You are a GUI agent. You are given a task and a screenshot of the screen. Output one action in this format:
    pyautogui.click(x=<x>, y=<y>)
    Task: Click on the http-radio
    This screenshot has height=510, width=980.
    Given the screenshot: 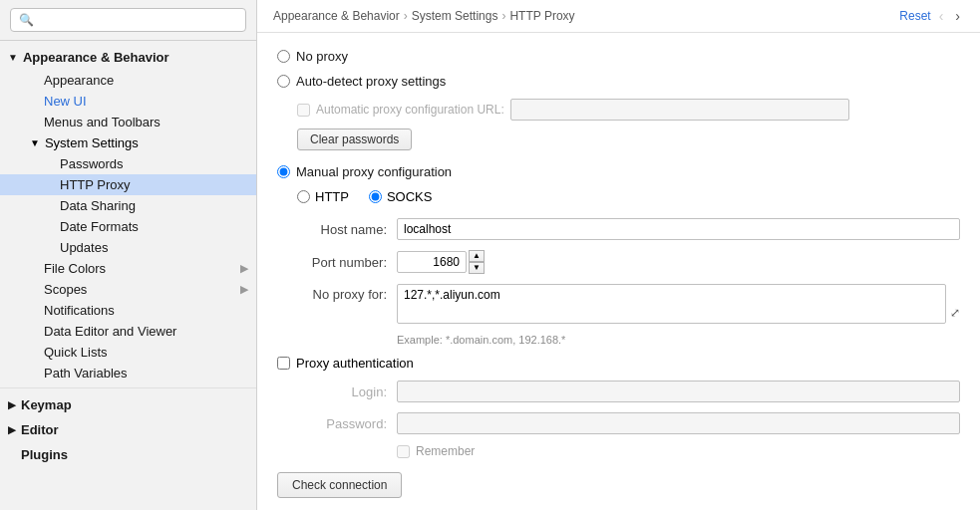 What is the action you would take?
    pyautogui.click(x=303, y=197)
    